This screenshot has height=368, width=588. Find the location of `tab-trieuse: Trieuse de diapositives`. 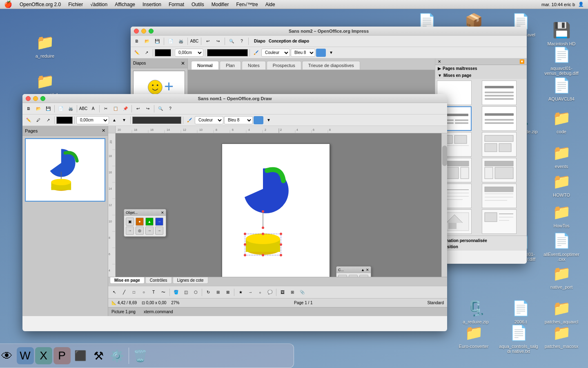

tab-trieuse: Trieuse de diapositives is located at coordinates (331, 65).